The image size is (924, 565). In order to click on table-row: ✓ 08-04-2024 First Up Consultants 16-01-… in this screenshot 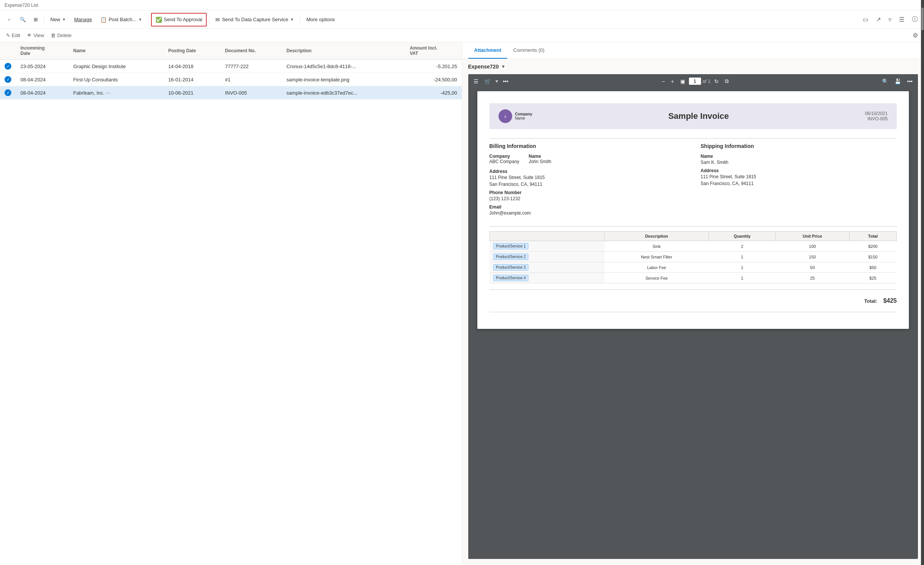, I will do `click(231, 79)`.